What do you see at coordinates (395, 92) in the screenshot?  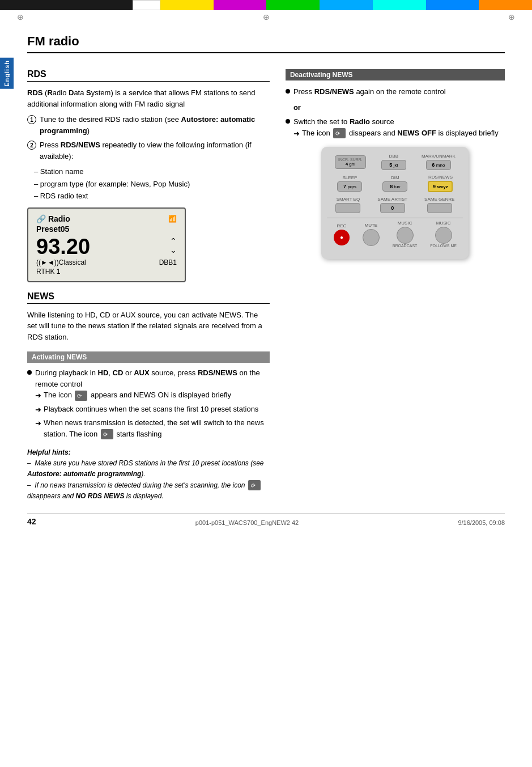 I see `deactivating-item-1: Press RDS/NEWS again on the remote contr…` at bounding box center [395, 92].